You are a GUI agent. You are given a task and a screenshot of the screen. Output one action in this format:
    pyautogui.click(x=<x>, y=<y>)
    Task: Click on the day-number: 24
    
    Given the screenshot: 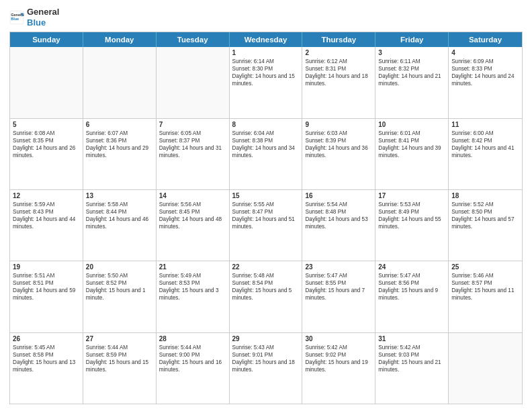 What is the action you would take?
    pyautogui.click(x=412, y=267)
    